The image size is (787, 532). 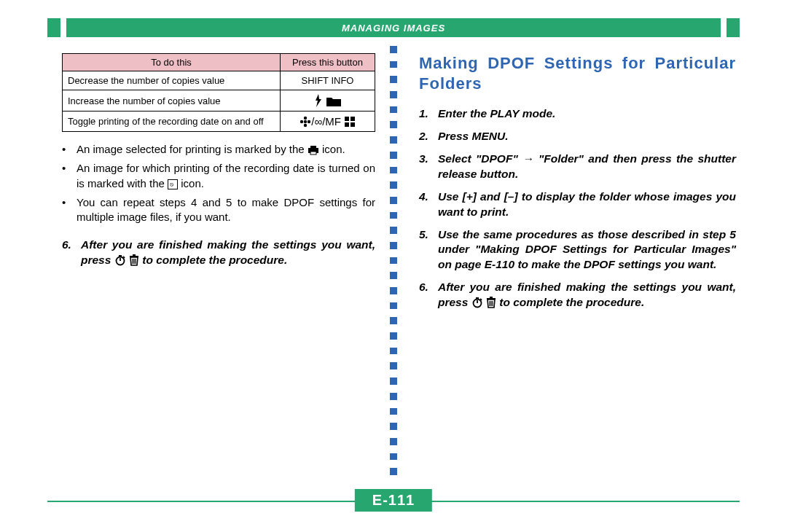 What do you see at coordinates (350, 122) in the screenshot?
I see `grid-icon` at bounding box center [350, 122].